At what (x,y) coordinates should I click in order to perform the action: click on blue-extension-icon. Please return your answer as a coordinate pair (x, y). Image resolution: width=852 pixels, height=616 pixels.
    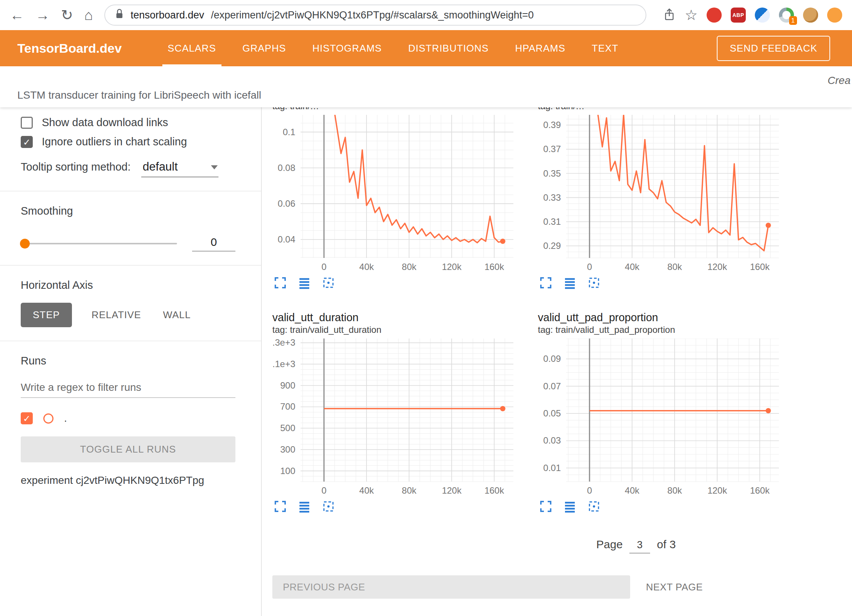
    Looking at the image, I should click on (762, 15).